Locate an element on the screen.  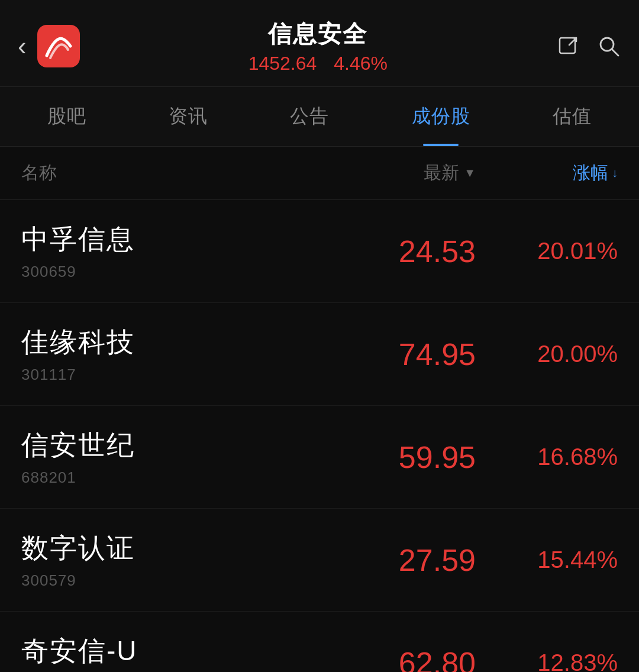
stock-info: 奇安信-U 688561 is located at coordinates (166, 652).